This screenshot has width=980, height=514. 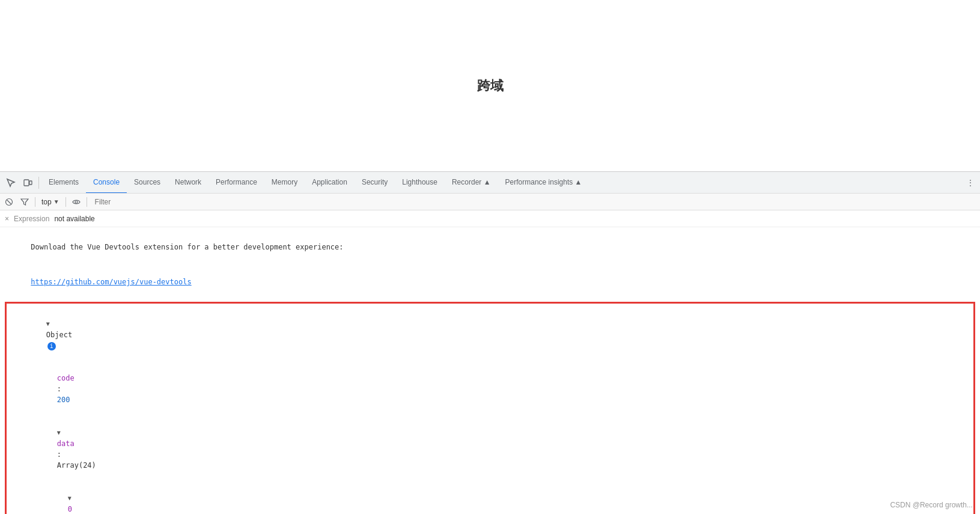 I want to click on eye-icon-button, so click(x=76, y=202).